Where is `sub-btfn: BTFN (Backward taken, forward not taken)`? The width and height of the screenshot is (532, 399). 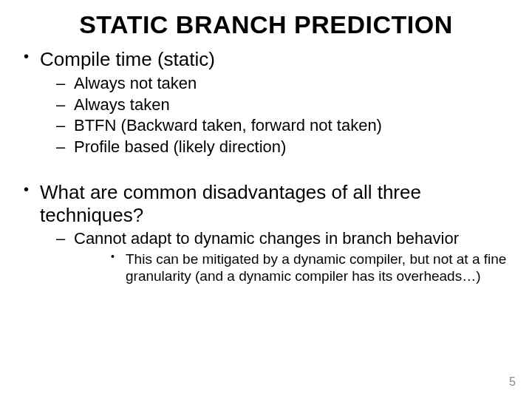 sub-btfn: BTFN (Backward taken, forward not taken) is located at coordinates (276, 126).